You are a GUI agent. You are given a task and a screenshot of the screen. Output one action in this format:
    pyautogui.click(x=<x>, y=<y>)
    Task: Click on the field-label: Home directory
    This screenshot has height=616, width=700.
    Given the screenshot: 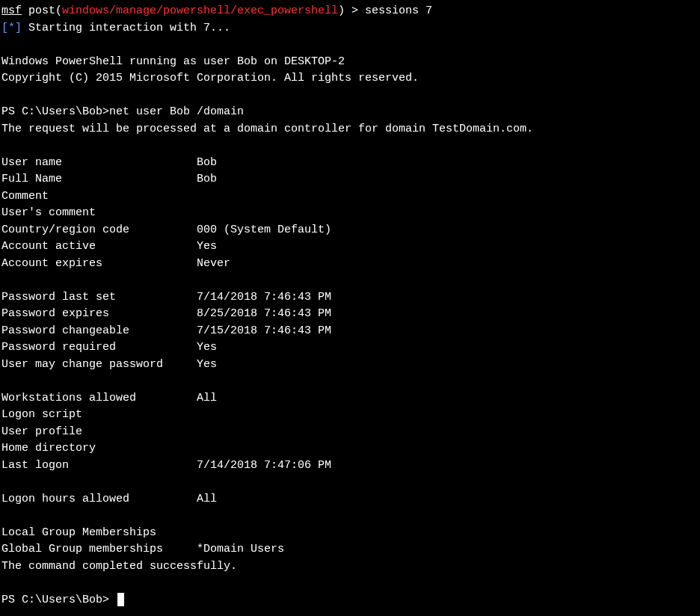 What is the action you would take?
    pyautogui.click(x=99, y=449)
    